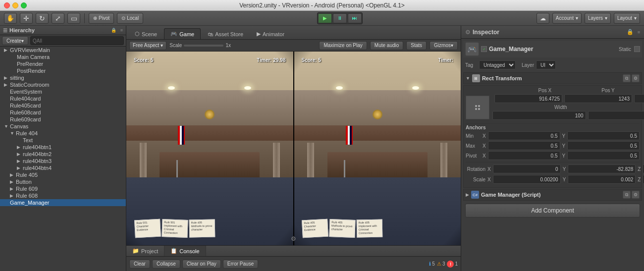  What do you see at coordinates (616, 115) in the screenshot?
I see `height-input` at bounding box center [616, 115].